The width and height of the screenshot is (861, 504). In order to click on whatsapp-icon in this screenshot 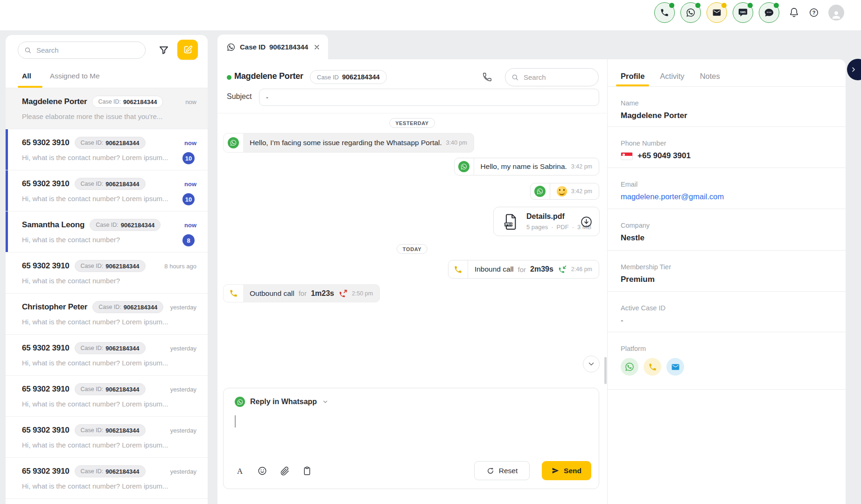, I will do `click(630, 367)`.